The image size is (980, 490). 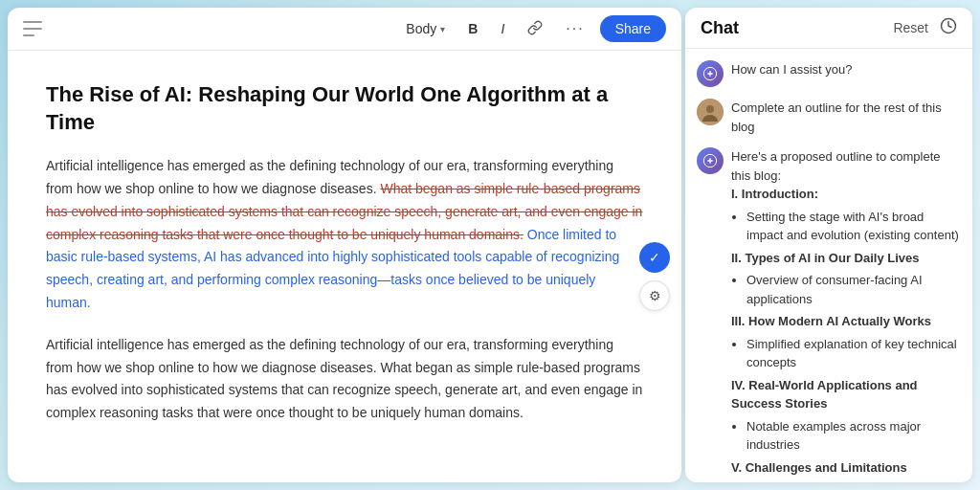 I want to click on outline-bullet-2-1: Overview of consumer-facing AI applicati…, so click(x=854, y=289).